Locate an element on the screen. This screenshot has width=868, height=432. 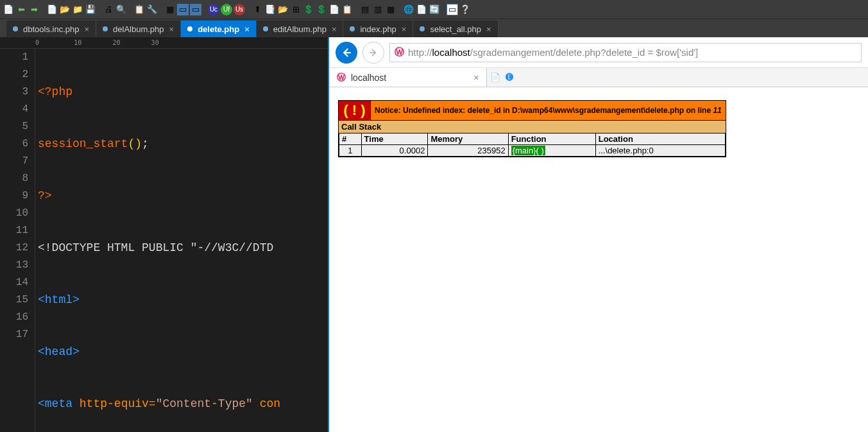
main-toolbar: 📄 ⬅ ➡ 📄 📂 📁 💾 🖨 🔍 📋 🔧 ▦ ▭ ▭ Uc Uf Us ⬆ 📑… is located at coordinates (434, 10).